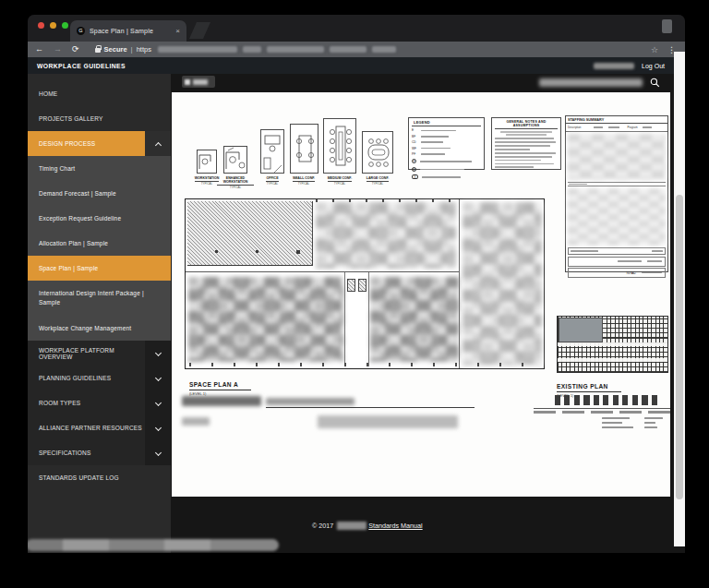 Image resolution: width=709 pixels, height=588 pixels. Describe the element at coordinates (591, 83) in the screenshot. I see `search-query-redacted` at that location.